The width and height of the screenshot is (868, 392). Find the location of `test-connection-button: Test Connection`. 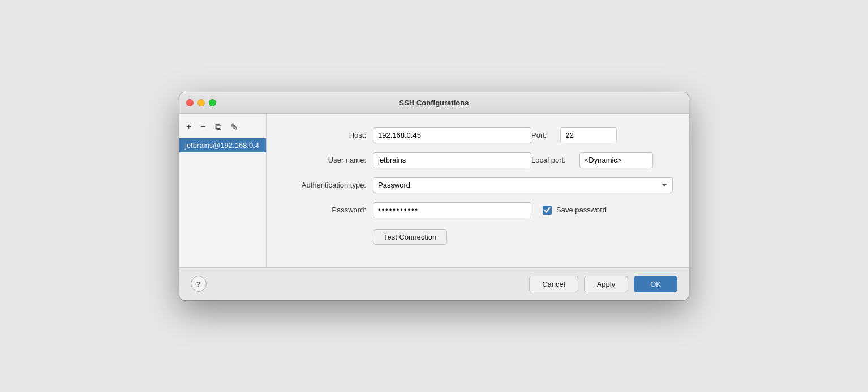

test-connection-button: Test Connection is located at coordinates (410, 237).